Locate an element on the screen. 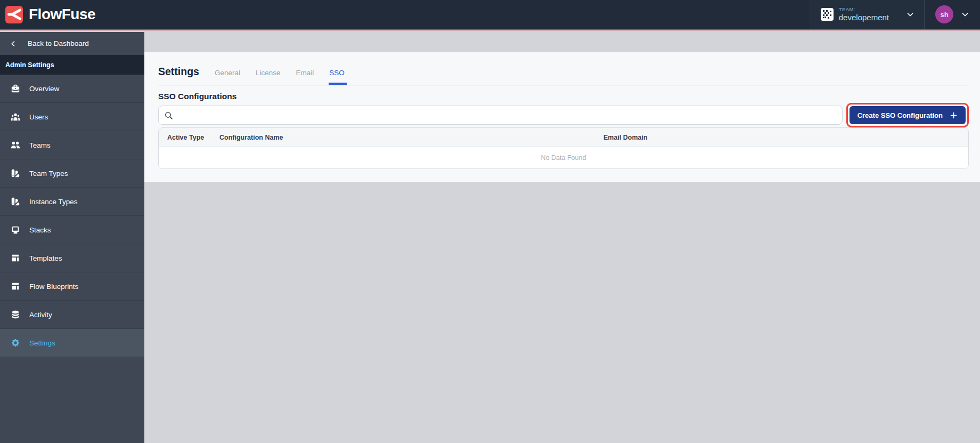 The width and height of the screenshot is (980, 443). sso-configurations-table: ActiveTypeConfiguration NameEmail Domain… is located at coordinates (564, 148).